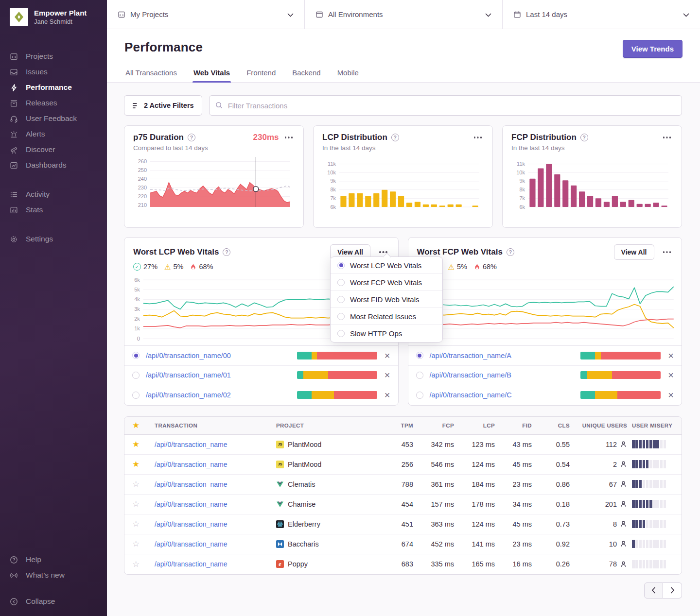 This screenshot has width=700, height=616. I want to click on next-page-button, so click(673, 591).